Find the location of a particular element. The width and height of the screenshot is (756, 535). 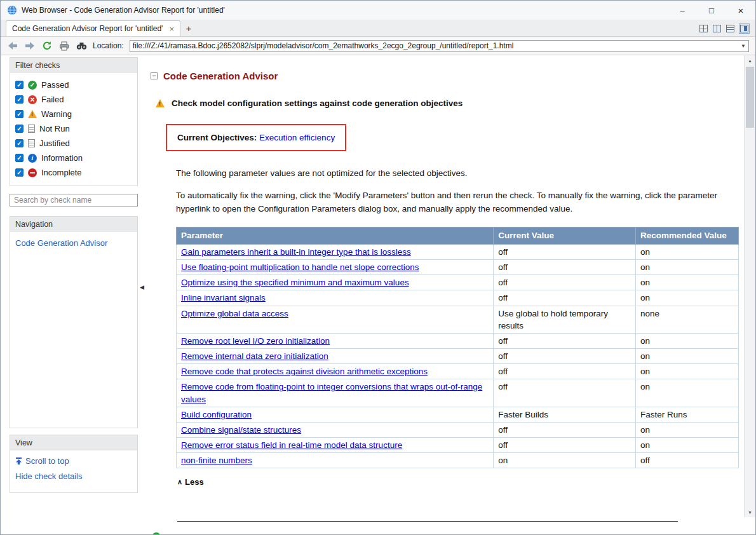

split-horizontal-icon is located at coordinates (731, 29).